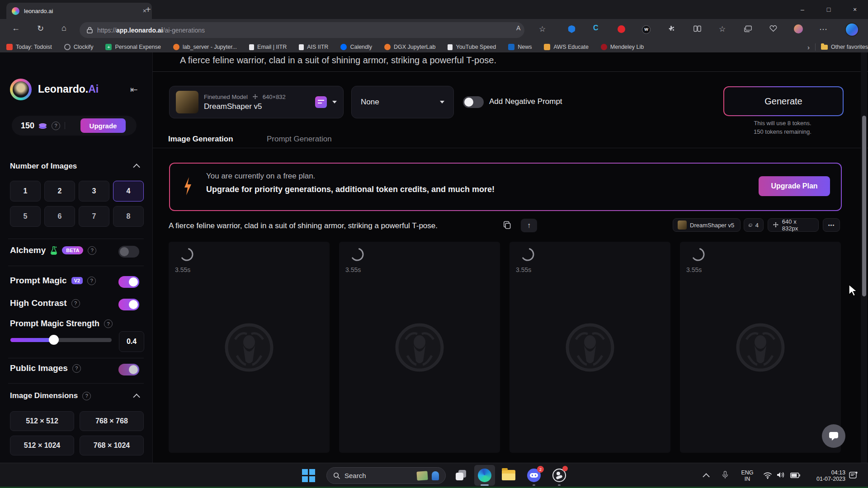 The width and height of the screenshot is (868, 488). What do you see at coordinates (754, 225) in the screenshot?
I see `generation-count-badge: 4` at bounding box center [754, 225].